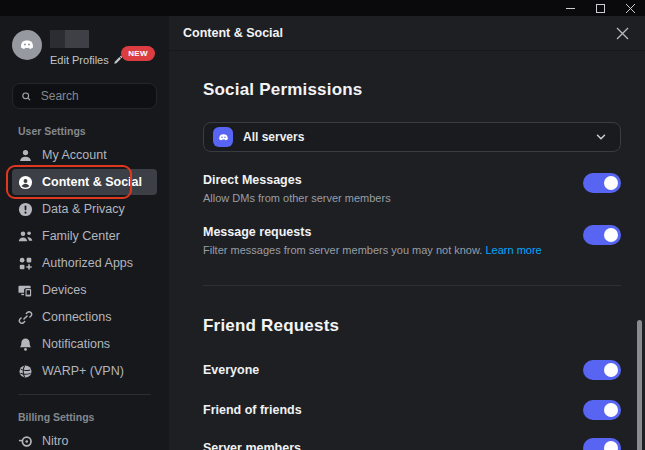  Describe the element at coordinates (385, 198) in the screenshot. I see `row-subtitle: Allow DMs from other server members` at that location.